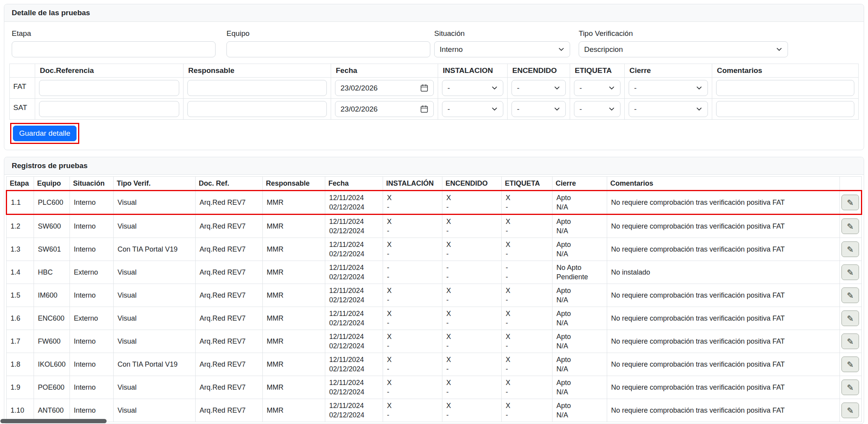  What do you see at coordinates (359, 88) in the screenshot?
I see `fecha-value: 23/02/2026` at bounding box center [359, 88].